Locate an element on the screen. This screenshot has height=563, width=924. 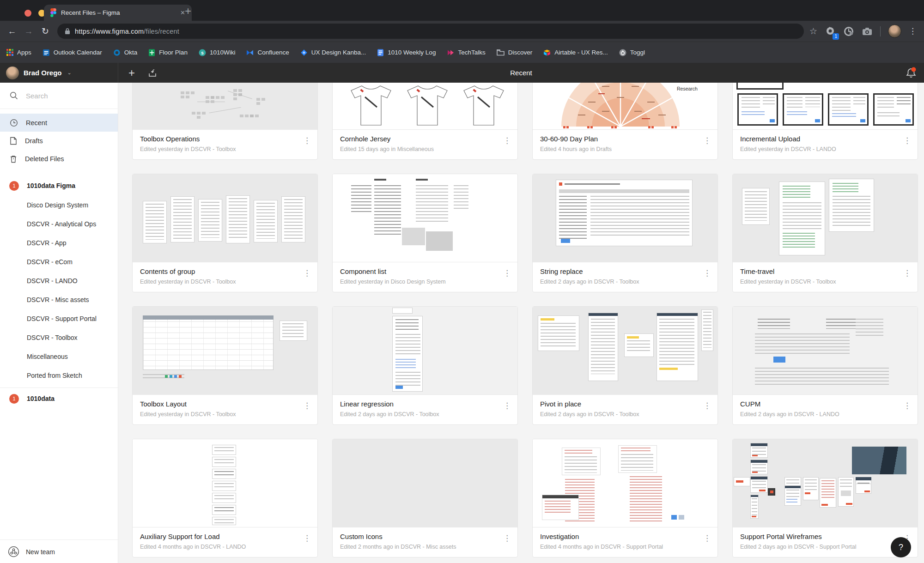
bookmark-star-icon: ☆ is located at coordinates (813, 31).